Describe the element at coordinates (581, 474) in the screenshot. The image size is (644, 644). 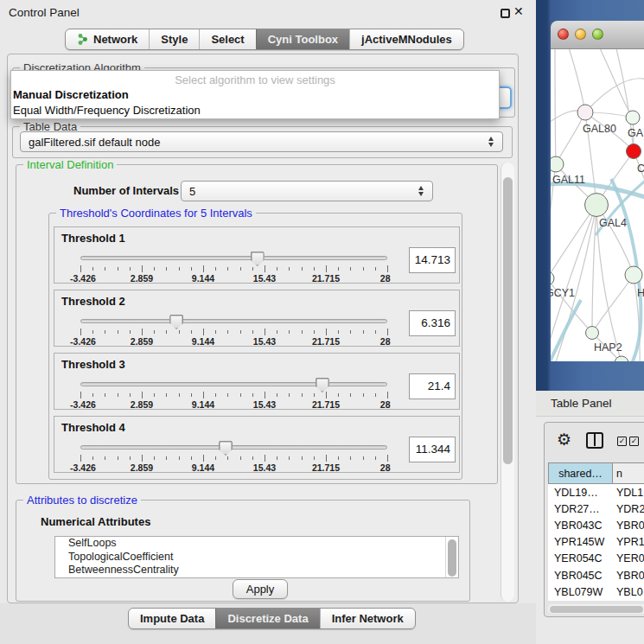
I see `column-header-shared-name: shared…` at that location.